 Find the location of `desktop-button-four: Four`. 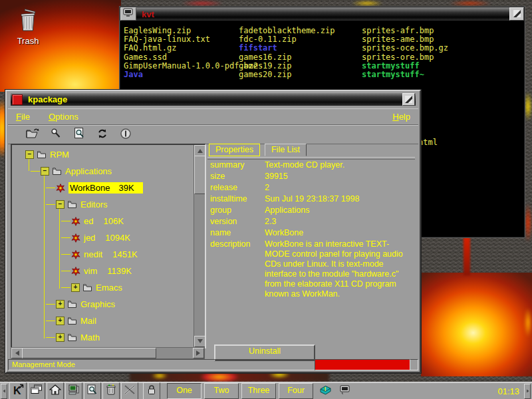

desktop-button-four: Four is located at coordinates (296, 391).